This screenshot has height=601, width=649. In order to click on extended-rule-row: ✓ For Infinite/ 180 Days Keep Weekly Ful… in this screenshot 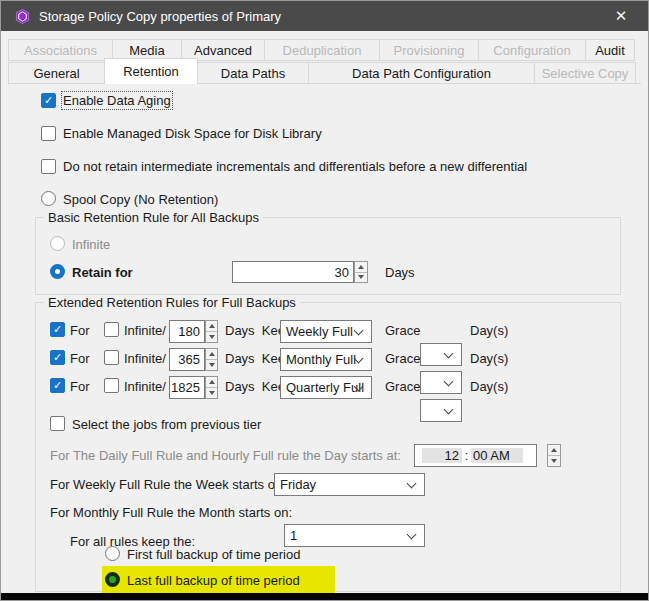, I will do `click(328, 332)`.